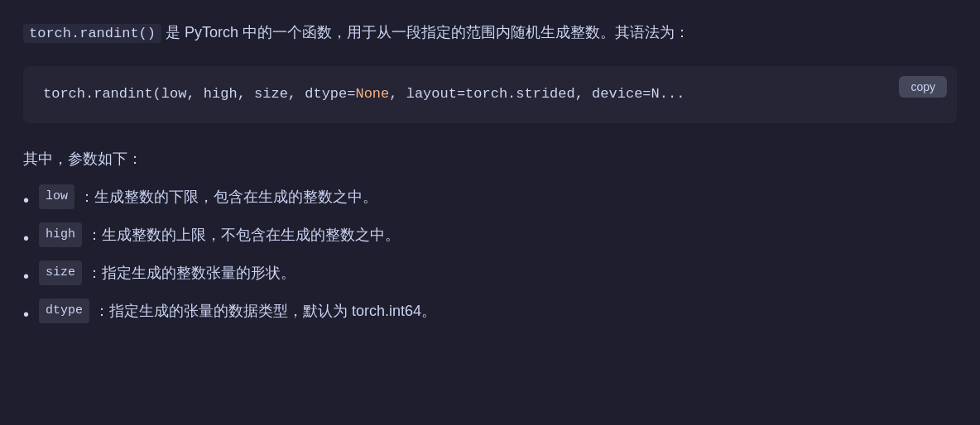 This screenshot has height=425, width=980. I want to click on param-tag: high, so click(60, 235).